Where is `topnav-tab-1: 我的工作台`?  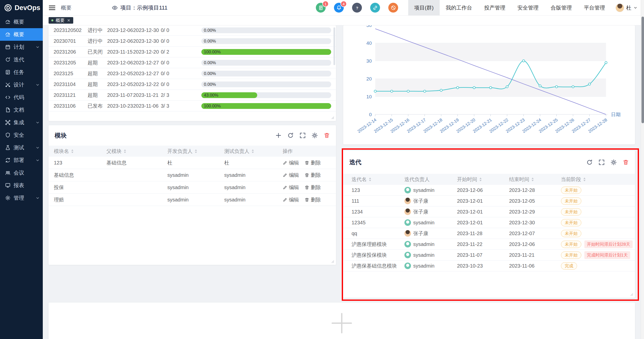 topnav-tab-1: 我的工作台 is located at coordinates (459, 8).